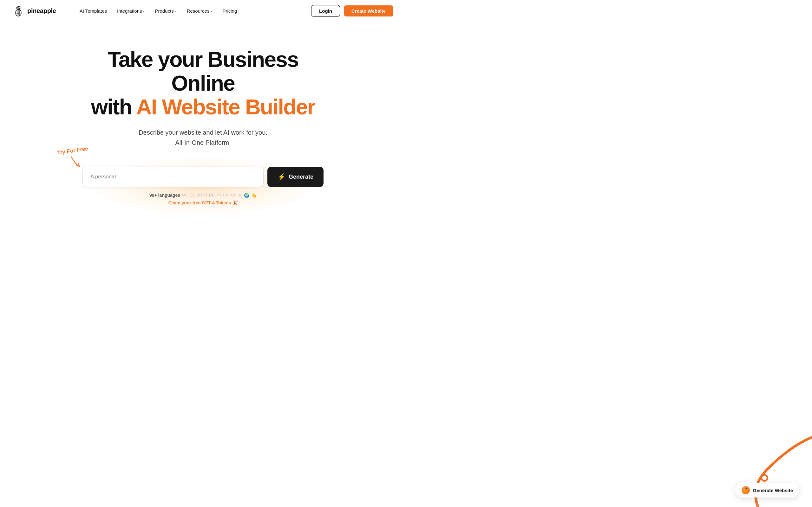  Describe the element at coordinates (34, 11) in the screenshot. I see `logo-link: pineapple` at that location.